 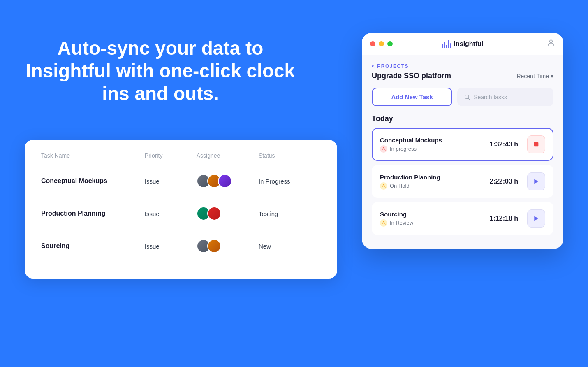 What do you see at coordinates (181, 246) in the screenshot?
I see `table-row: Sourcing Issue New` at bounding box center [181, 246].